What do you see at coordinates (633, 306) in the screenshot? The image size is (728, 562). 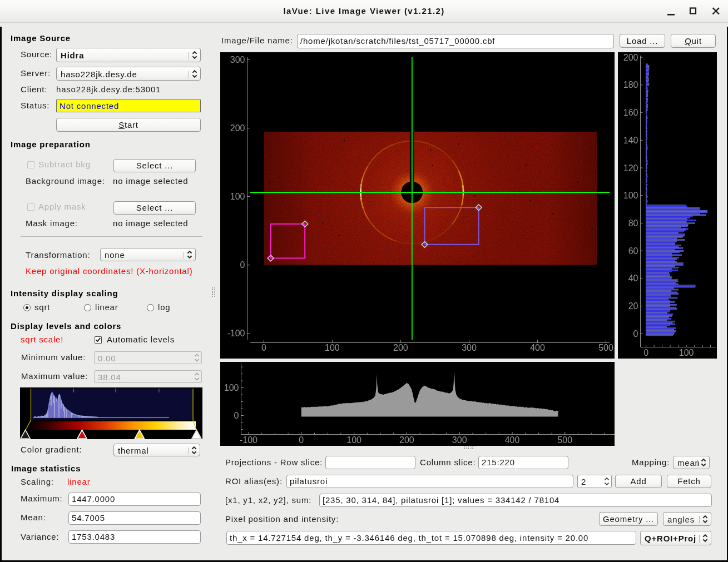 I see `svg-text: 20` at bounding box center [633, 306].